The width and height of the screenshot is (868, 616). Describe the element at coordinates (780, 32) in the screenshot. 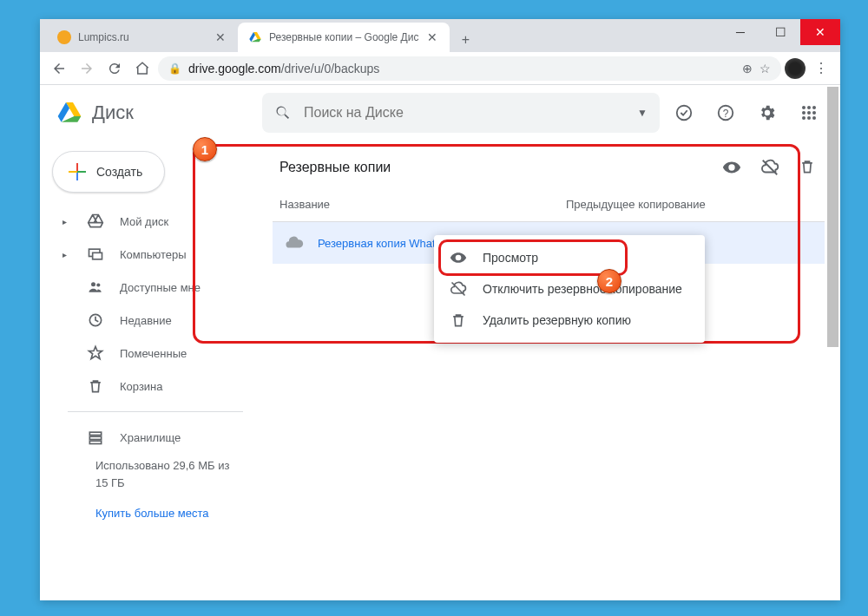

I see `window-controls: ─ ☐ ✕` at that location.